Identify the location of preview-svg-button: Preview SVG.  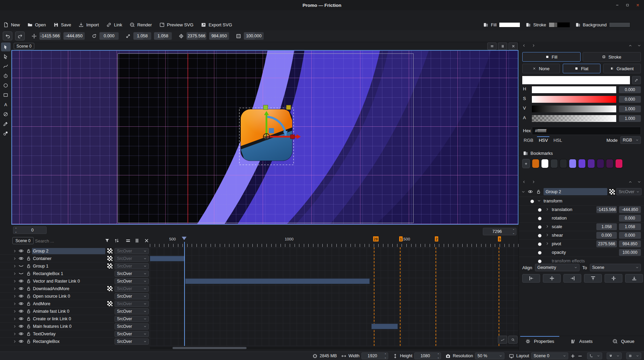
(176, 25).